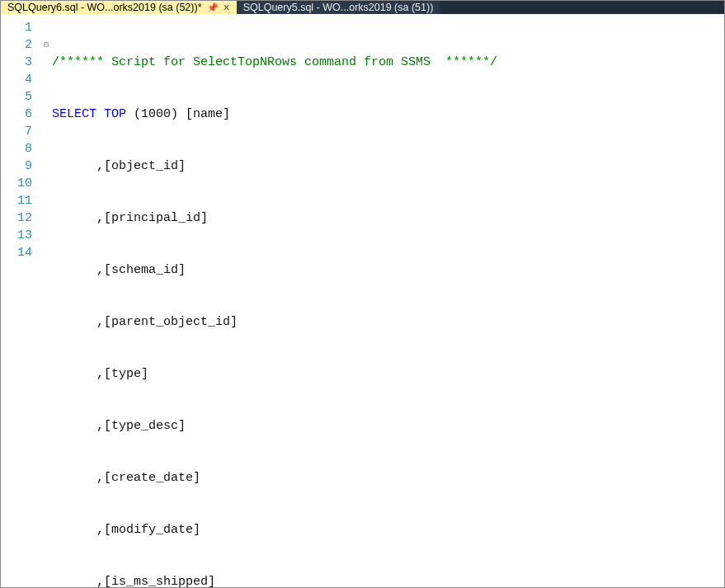 This screenshot has width=725, height=588. What do you see at coordinates (119, 7) in the screenshot?
I see `tab-sqlquery6: SQLQuery6.sql - WO...orks2019 (sa (52))*…` at bounding box center [119, 7].